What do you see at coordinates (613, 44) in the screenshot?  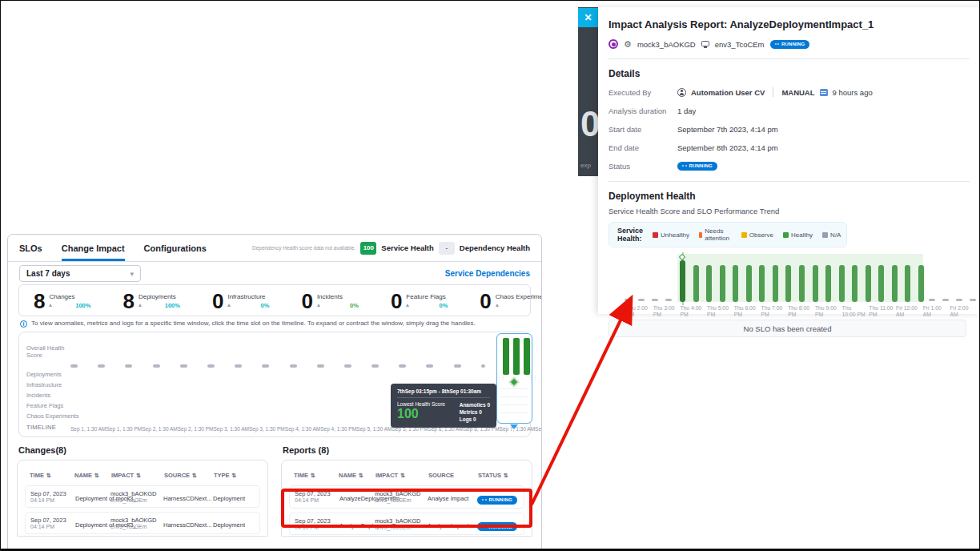 I see `service-icon` at bounding box center [613, 44].